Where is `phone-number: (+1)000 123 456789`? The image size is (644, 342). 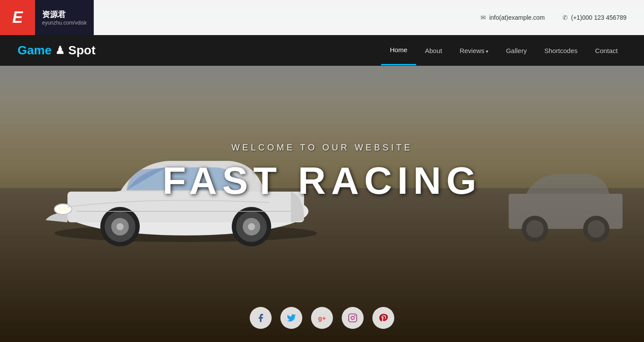
phone-number: (+1)000 123 456789 is located at coordinates (599, 18).